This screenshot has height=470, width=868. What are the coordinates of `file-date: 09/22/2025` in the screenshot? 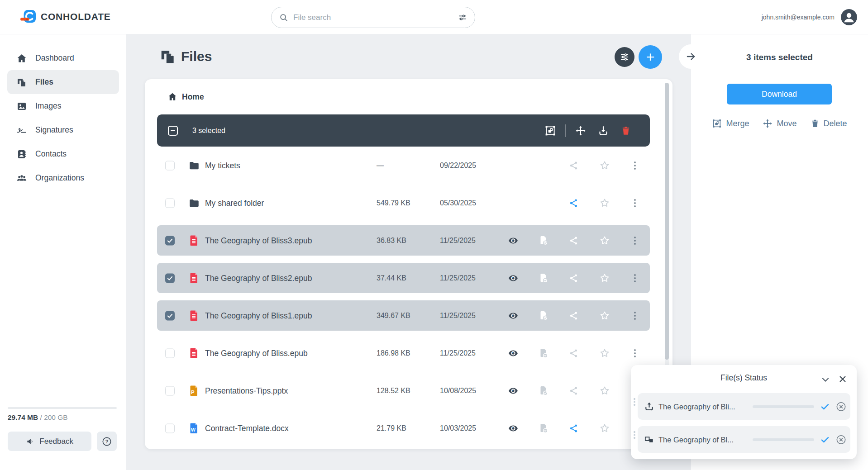 It's located at (458, 166).